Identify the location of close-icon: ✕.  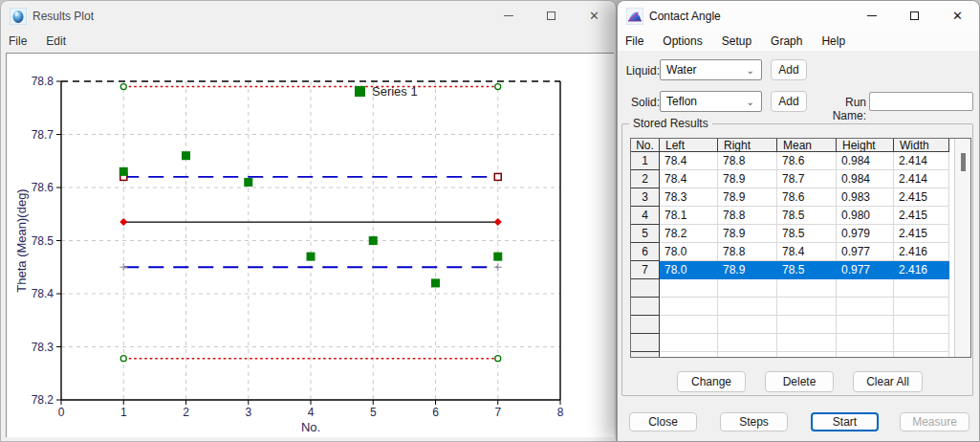
(595, 15).